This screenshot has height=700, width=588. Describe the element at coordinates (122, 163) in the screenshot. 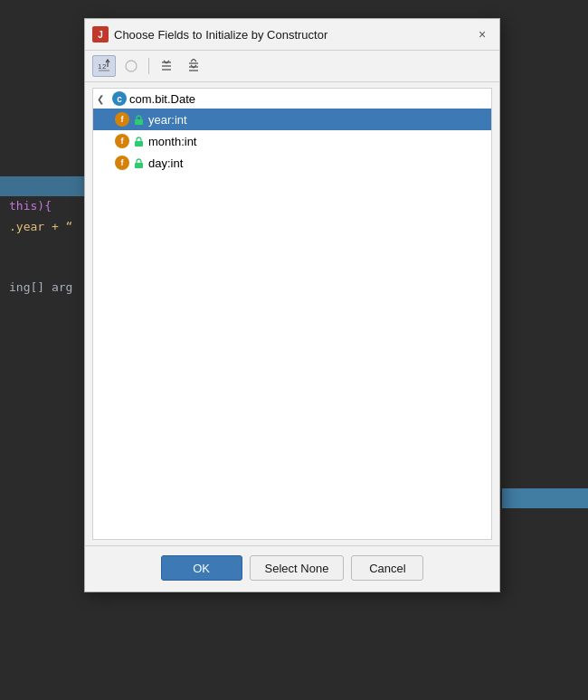

I see `field-icon-day: f` at that location.